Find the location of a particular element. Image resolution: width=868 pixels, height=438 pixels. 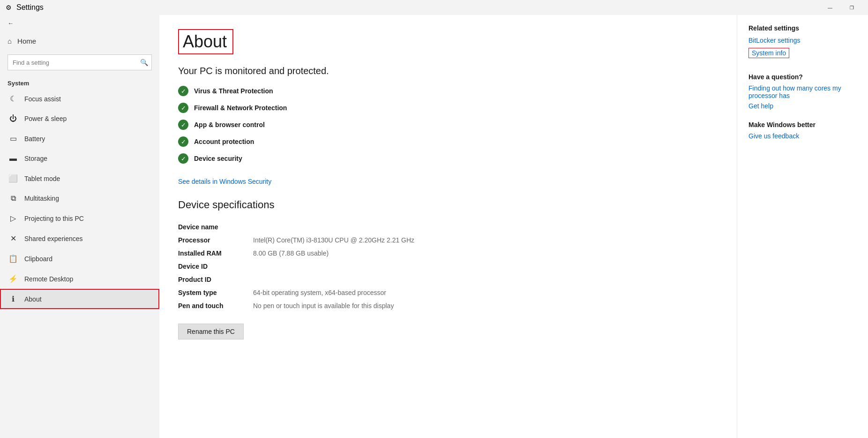

spec-row-5: System type 64-bit operating system, x64… is located at coordinates (342, 293).